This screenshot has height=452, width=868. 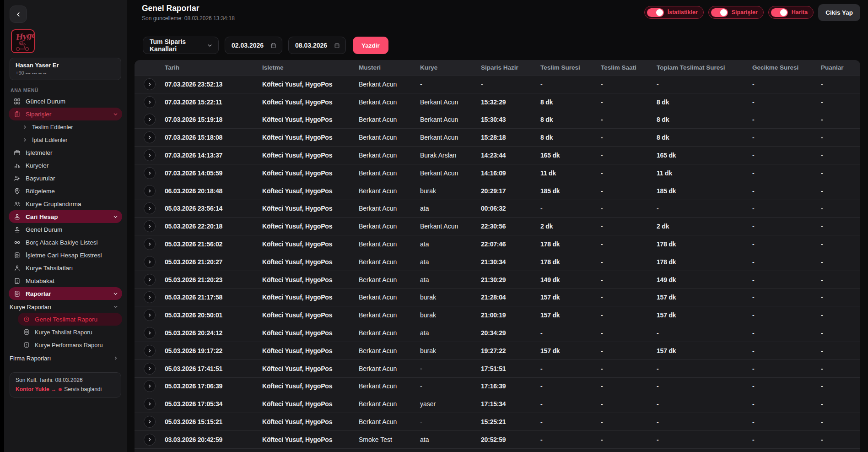 What do you see at coordinates (181, 45) in the screenshot?
I see `channel-select: Tum Siparis Kanallari` at bounding box center [181, 45].